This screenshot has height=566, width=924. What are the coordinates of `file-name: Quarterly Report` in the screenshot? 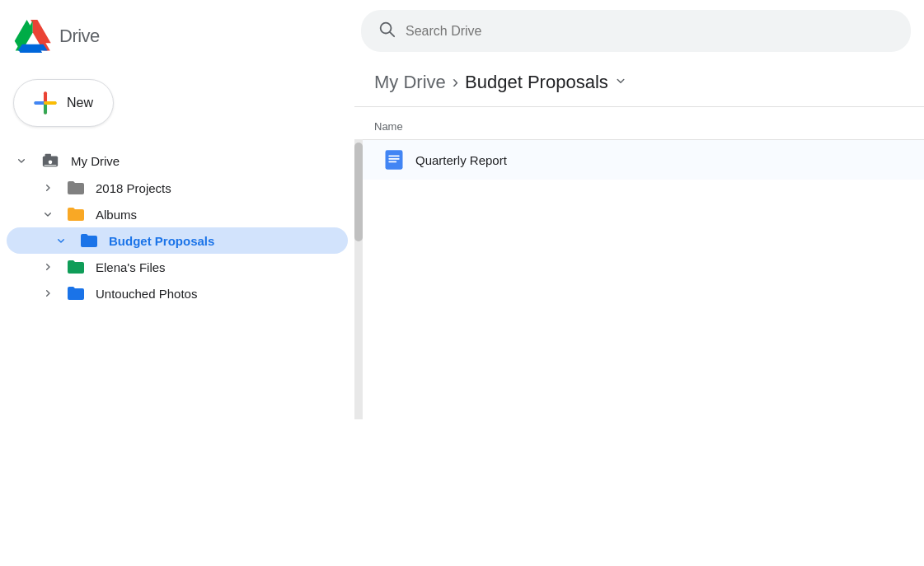 It's located at (462, 160).